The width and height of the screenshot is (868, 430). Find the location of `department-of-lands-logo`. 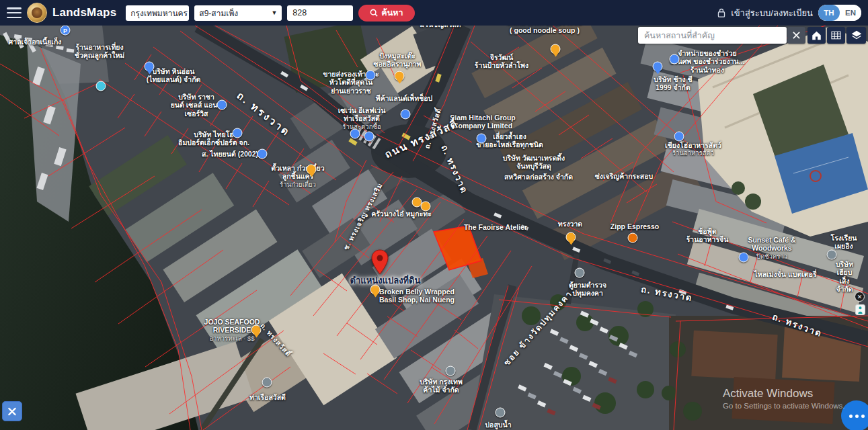

department-of-lands-logo is located at coordinates (37, 13).